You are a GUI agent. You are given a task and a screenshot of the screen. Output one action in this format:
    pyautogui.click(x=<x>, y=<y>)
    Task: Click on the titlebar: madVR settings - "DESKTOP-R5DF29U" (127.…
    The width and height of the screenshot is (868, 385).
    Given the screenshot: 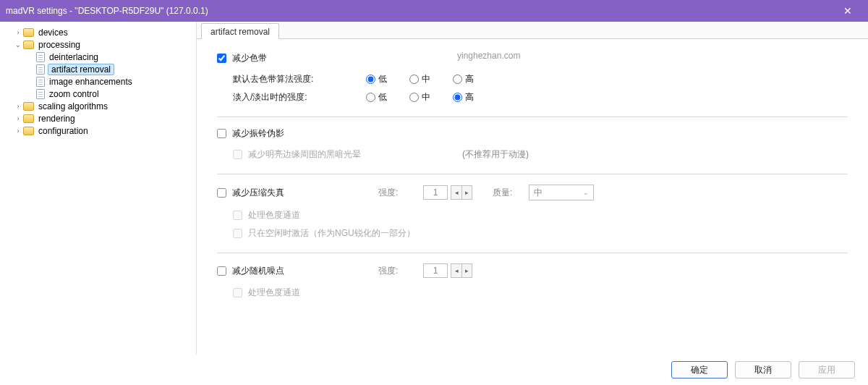 What is the action you would take?
    pyautogui.click(x=434, y=11)
    